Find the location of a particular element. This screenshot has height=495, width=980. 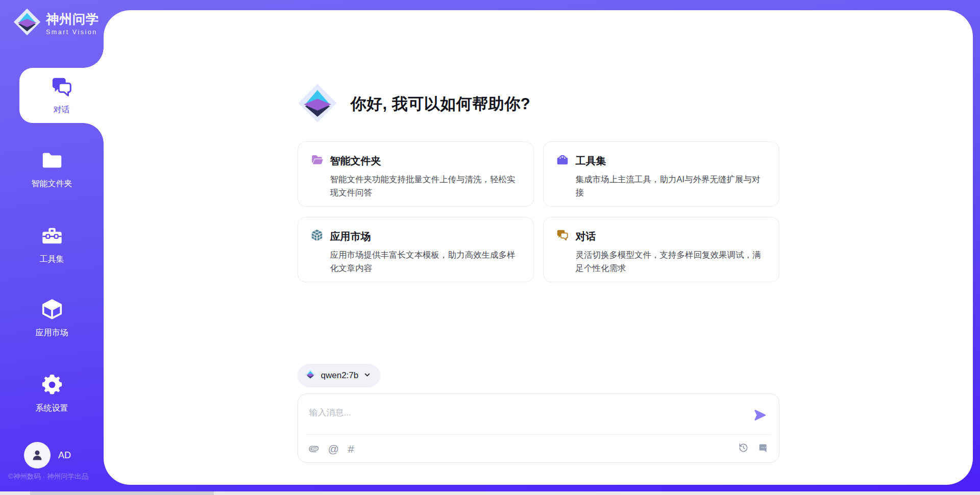

sidebar-item-chat: 对话 is located at coordinates (61, 95).